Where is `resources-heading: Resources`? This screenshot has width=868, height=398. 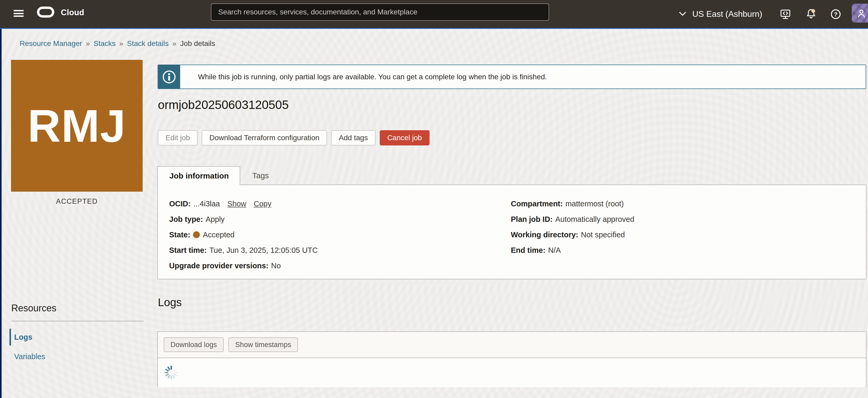
resources-heading: Resources is located at coordinates (34, 308).